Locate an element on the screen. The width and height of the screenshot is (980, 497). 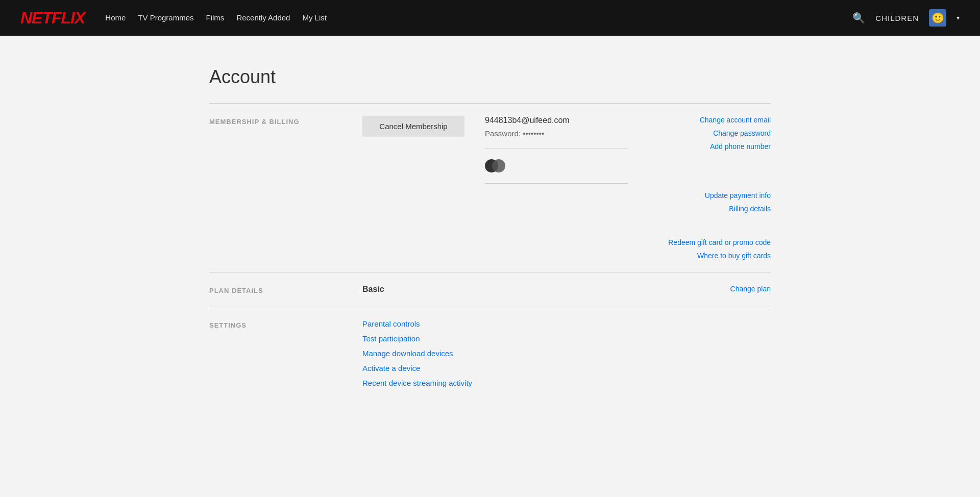
test-participation-link: Test participation is located at coordinates (495, 339).